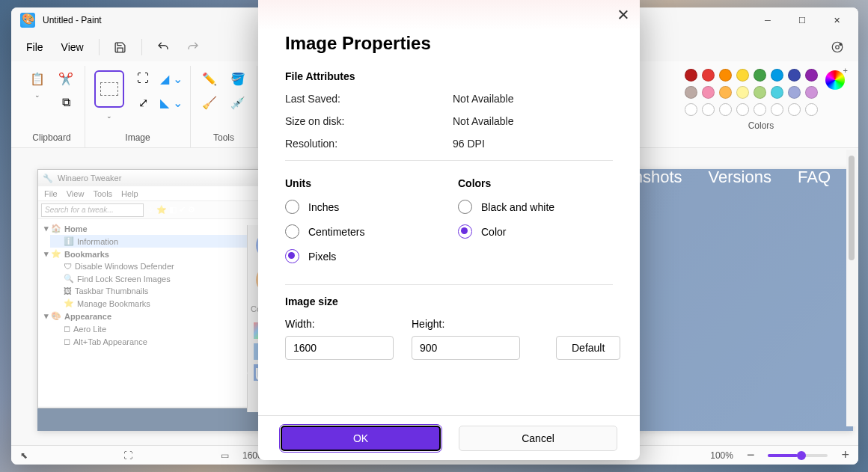  What do you see at coordinates (238, 79) in the screenshot?
I see `fill-icon: 🪣` at bounding box center [238, 79].